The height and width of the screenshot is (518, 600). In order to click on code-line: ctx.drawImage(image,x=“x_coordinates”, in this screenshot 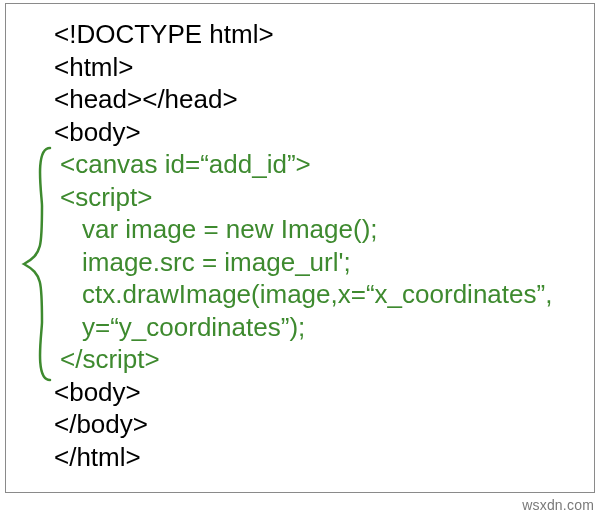, I will do `click(303, 294)`.